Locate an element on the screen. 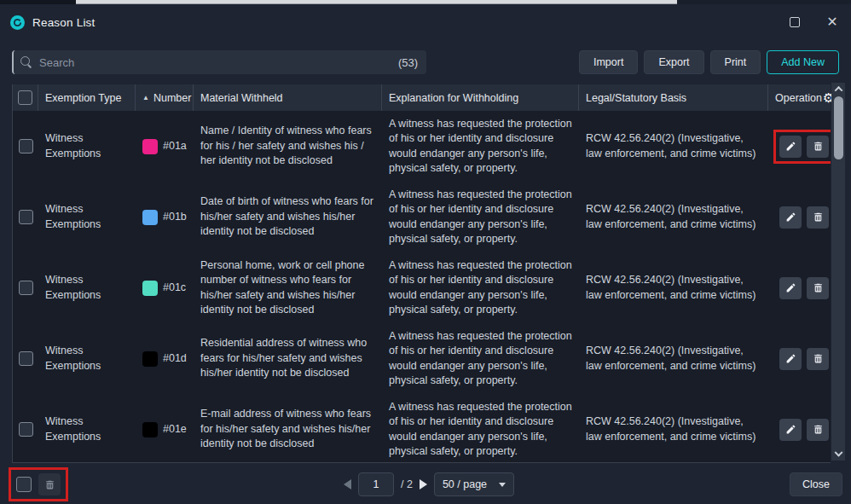 The height and width of the screenshot is (504, 851). table-row: Witness Exemptions #01c Personal home, w… is located at coordinates (421, 288).